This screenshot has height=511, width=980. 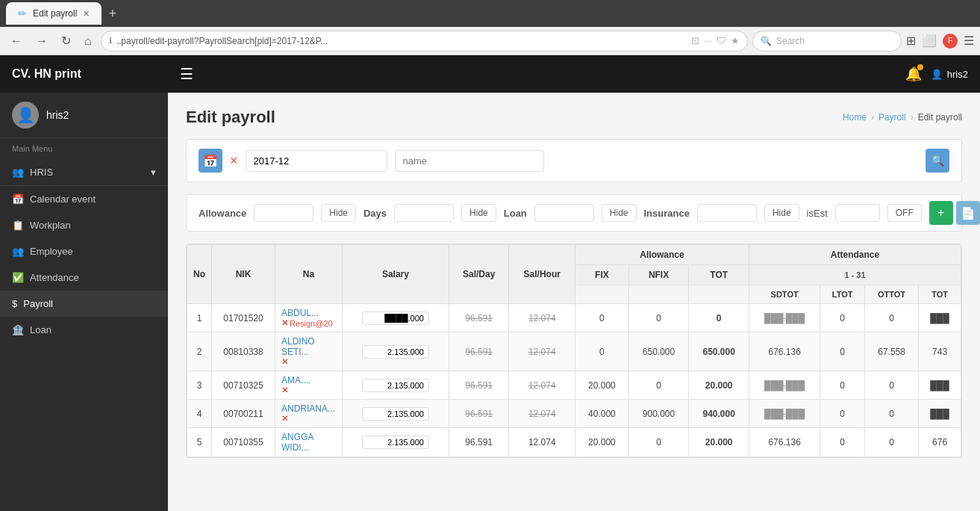 What do you see at coordinates (84, 303) in the screenshot?
I see `sidebar-item-payroll: $ Payroll` at bounding box center [84, 303].